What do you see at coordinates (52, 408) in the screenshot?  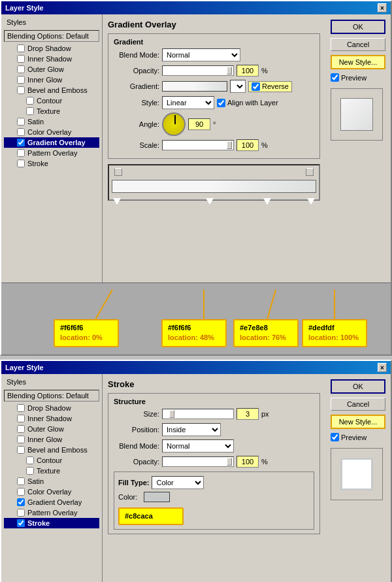 I see `sidebar-item-drop-shadow-2: Drop Shadow` at bounding box center [52, 408].